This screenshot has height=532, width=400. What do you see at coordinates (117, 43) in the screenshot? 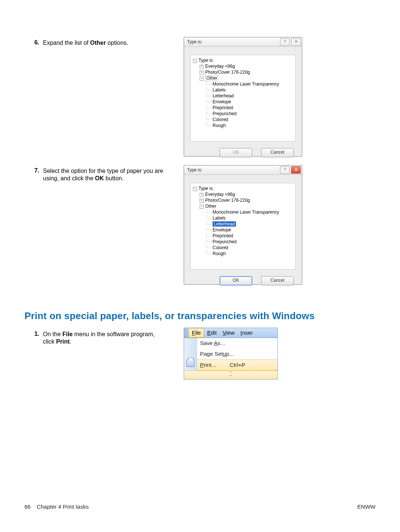
I see `step-6-after: options.` at bounding box center [117, 43].